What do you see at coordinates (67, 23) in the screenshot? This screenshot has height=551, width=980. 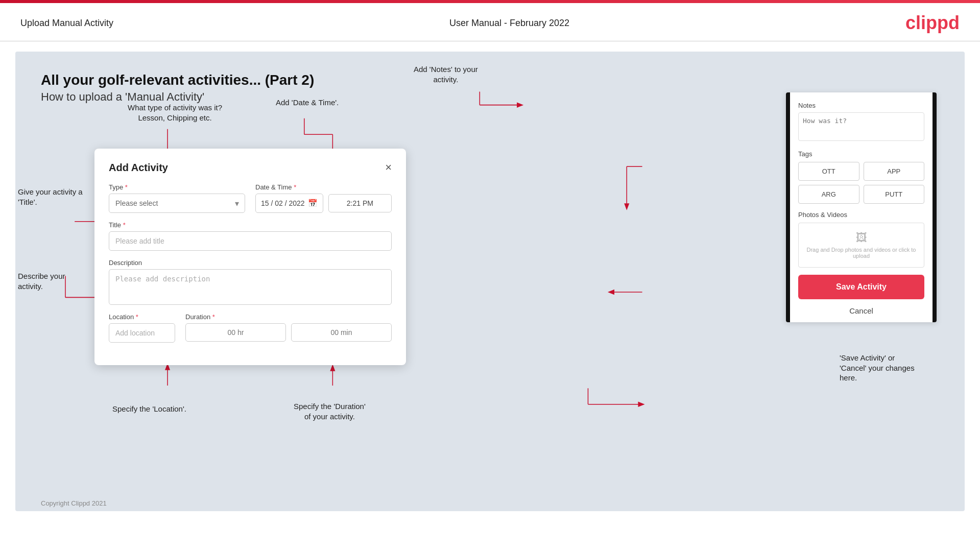 I see `header-left: Upload Manual Activity` at bounding box center [67, 23].